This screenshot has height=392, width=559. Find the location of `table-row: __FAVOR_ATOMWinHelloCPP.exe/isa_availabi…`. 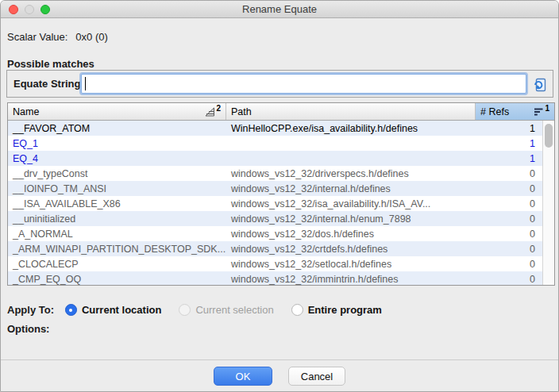

table-row: __FAVOR_ATOMWinHelloCPP.exe/isa_availabi… is located at coordinates (275, 129).